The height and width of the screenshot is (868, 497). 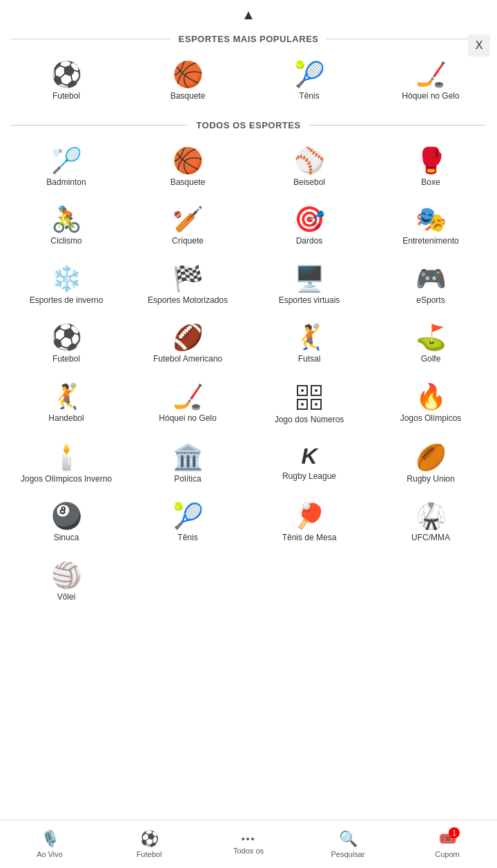 I want to click on esports-icon: 🎮, so click(x=431, y=279).